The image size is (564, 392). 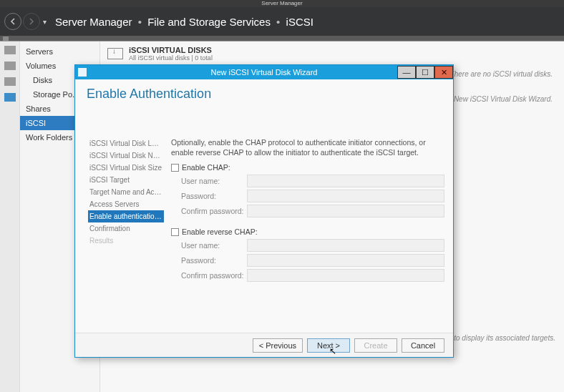 I want to click on enable-rchap-checkbox, so click(x=175, y=232).